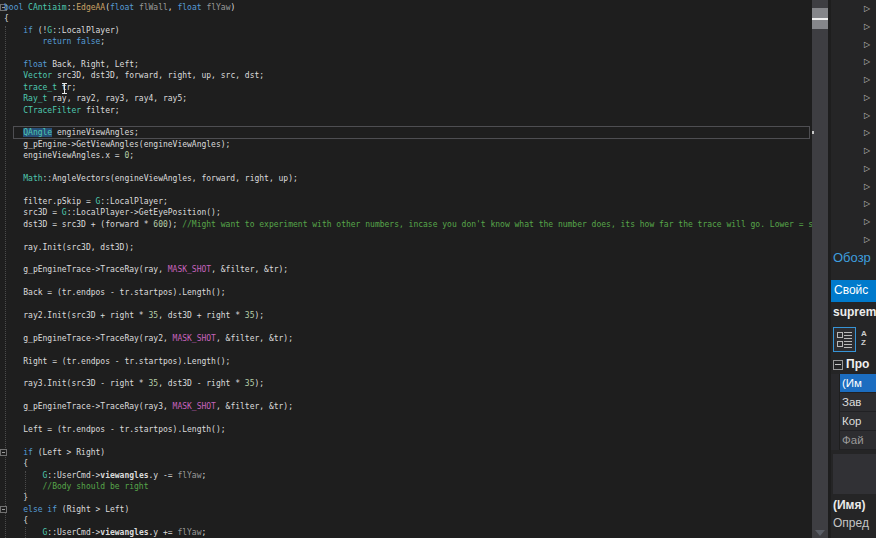 This screenshot has height=538, width=876. Describe the element at coordinates (64, 88) in the screenshot. I see `text-ibeam-cursor-icon` at that location.